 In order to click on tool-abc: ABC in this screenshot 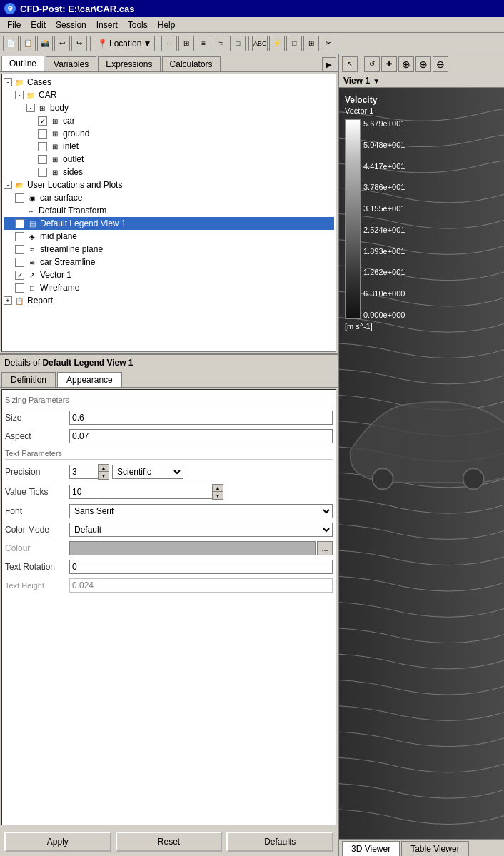, I will do `click(260, 44)`.